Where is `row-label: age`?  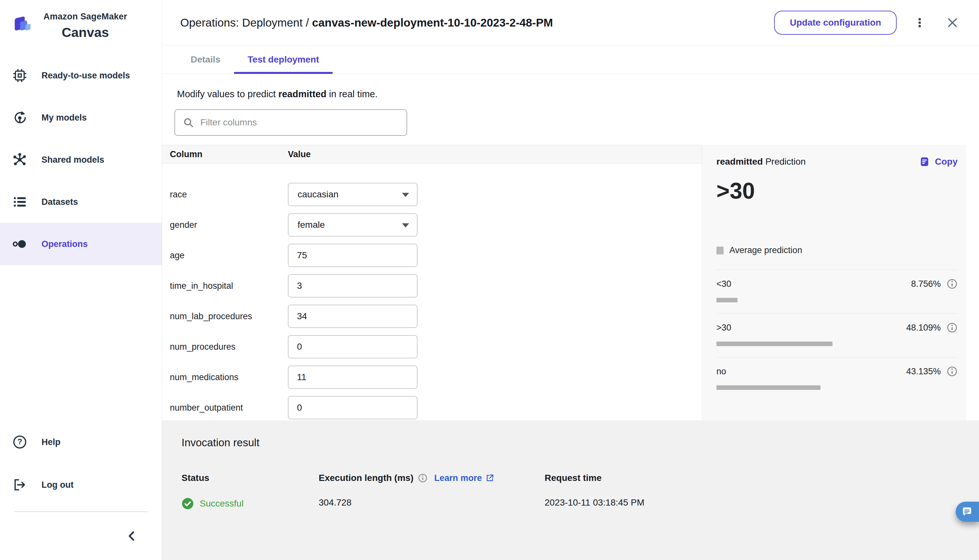 row-label: age is located at coordinates (225, 255).